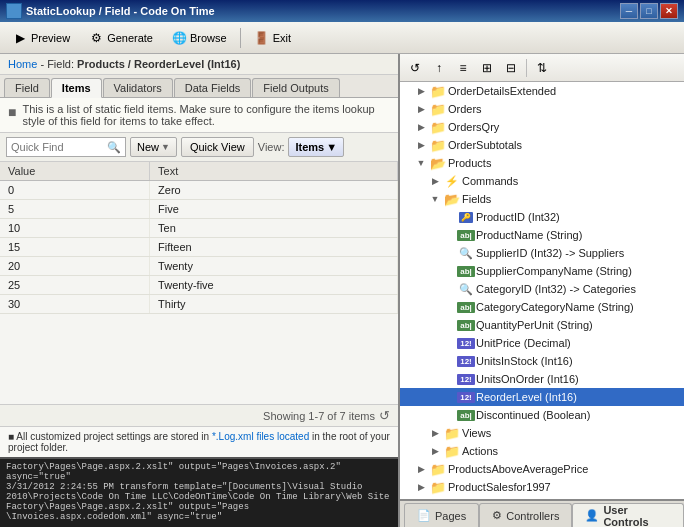 Image resolution: width=684 pixels, height=527 pixels. I want to click on tree-item: ▶📁Views, so click(542, 433).